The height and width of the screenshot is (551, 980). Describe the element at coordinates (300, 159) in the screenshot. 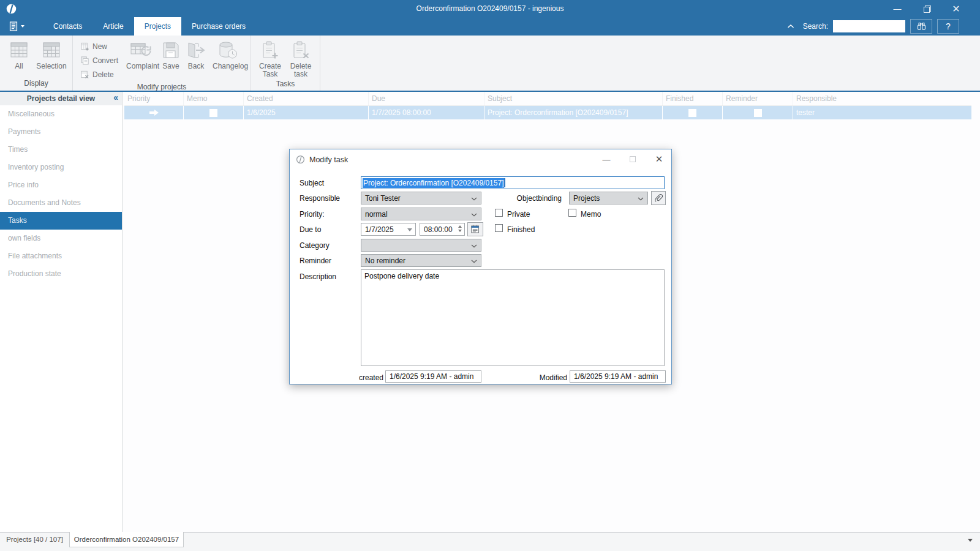

I see `dialog-logo-icon` at that location.